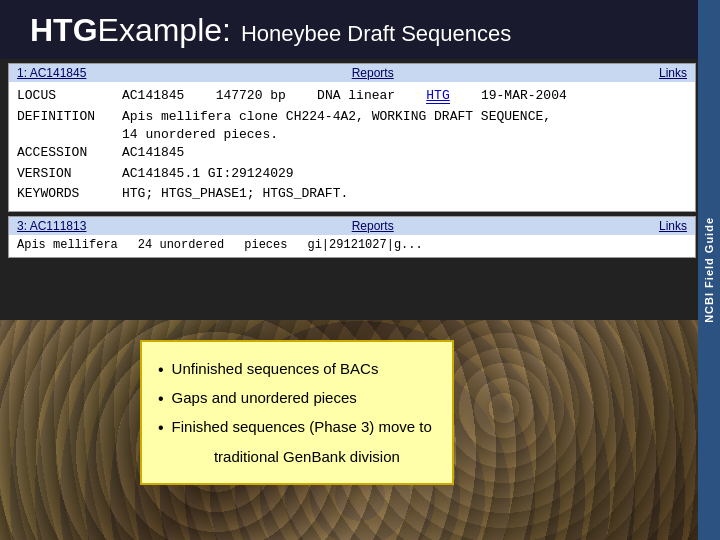  What do you see at coordinates (52, 73) in the screenshot?
I see `record-number-link: 1: AC141845` at bounding box center [52, 73].